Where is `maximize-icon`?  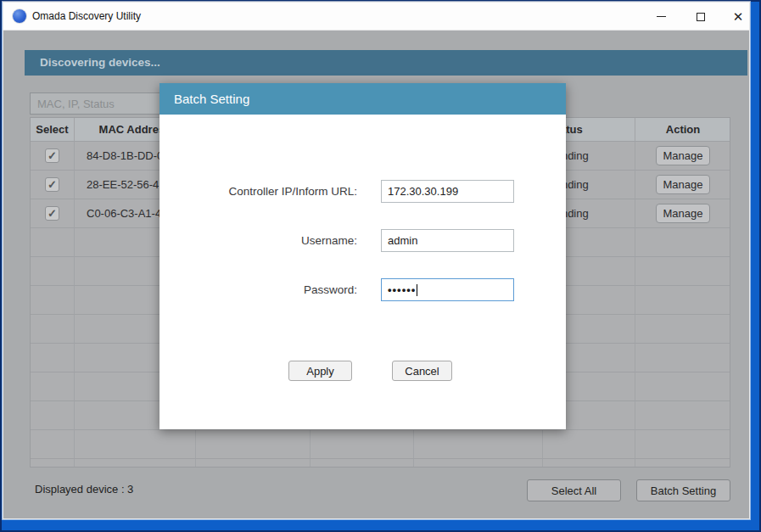 maximize-icon is located at coordinates (701, 17).